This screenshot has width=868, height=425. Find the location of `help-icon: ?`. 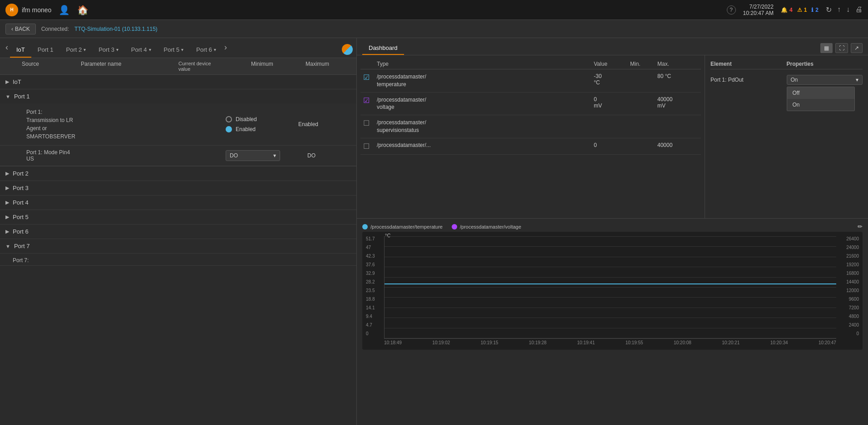

help-icon: ? is located at coordinates (731, 10).